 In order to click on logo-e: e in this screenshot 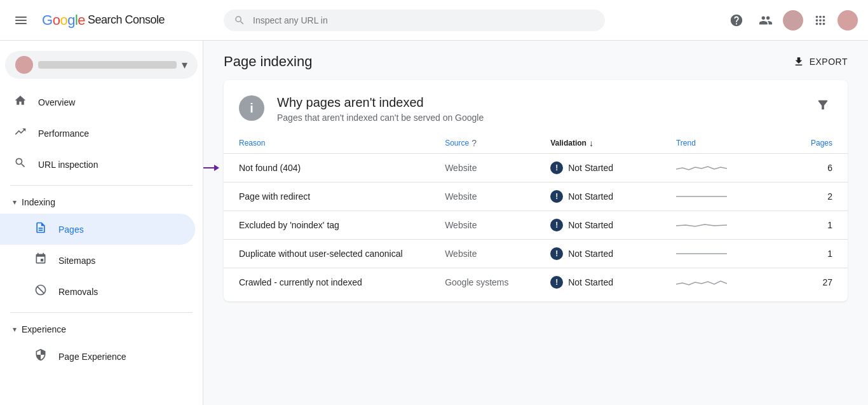, I will do `click(81, 20)`.